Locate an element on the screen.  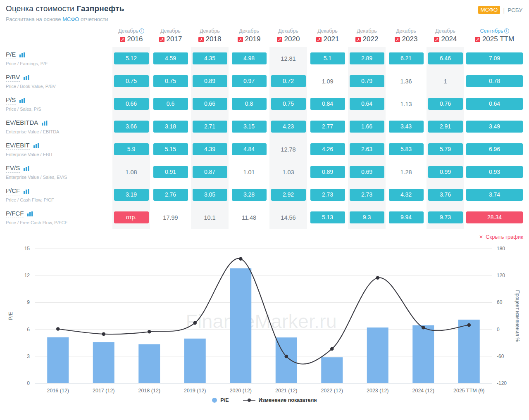
column-year-link: 2016 is located at coordinates (131, 39).